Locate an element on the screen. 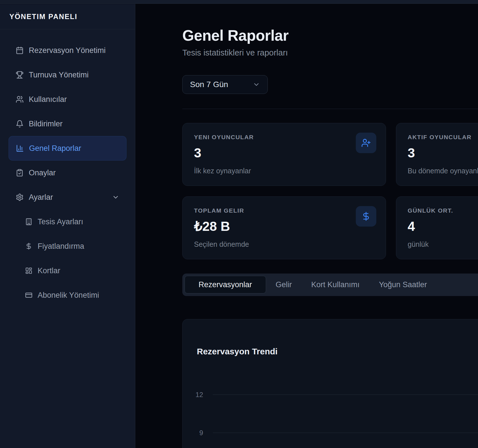 The image size is (478, 448). users-icon is located at coordinates (20, 99).